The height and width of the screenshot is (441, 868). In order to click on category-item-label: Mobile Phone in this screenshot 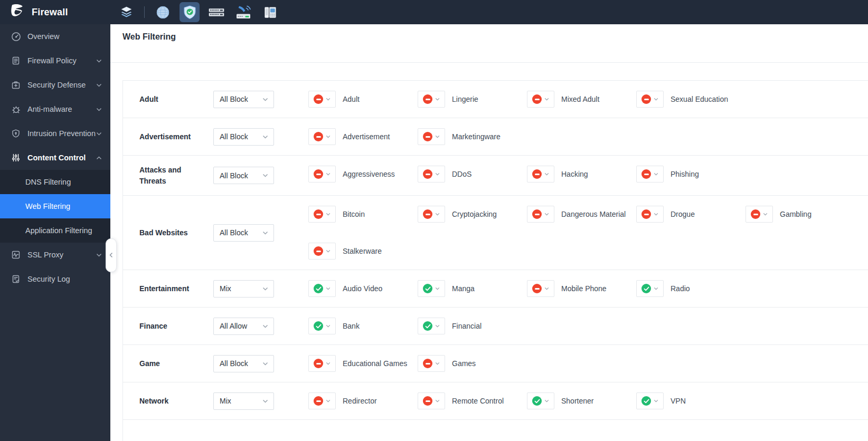, I will do `click(584, 289)`.